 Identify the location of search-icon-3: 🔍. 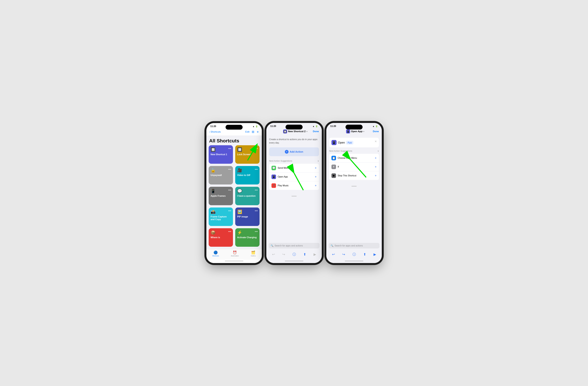
(332, 245).